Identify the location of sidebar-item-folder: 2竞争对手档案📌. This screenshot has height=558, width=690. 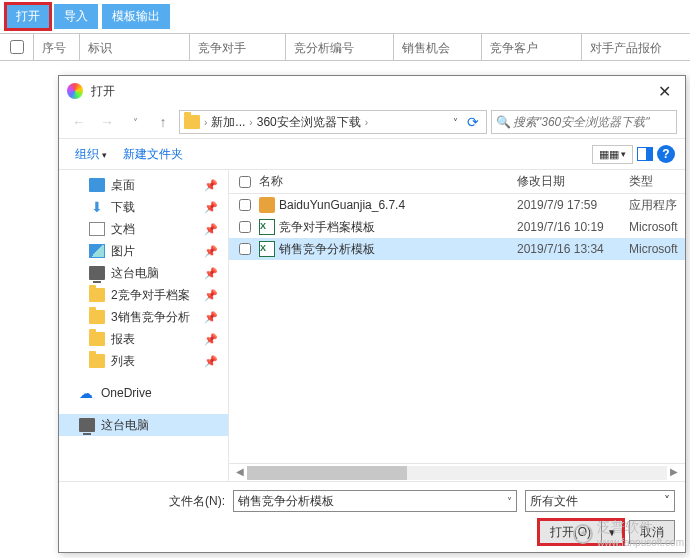
(144, 295).